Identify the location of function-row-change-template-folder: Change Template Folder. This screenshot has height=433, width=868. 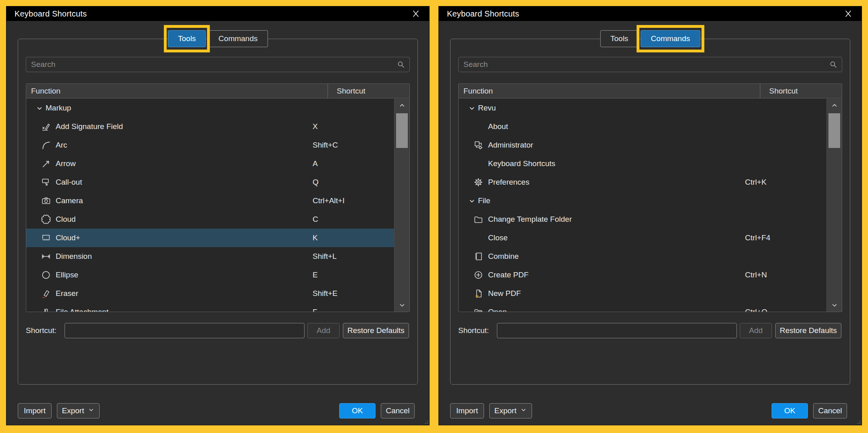
(643, 219).